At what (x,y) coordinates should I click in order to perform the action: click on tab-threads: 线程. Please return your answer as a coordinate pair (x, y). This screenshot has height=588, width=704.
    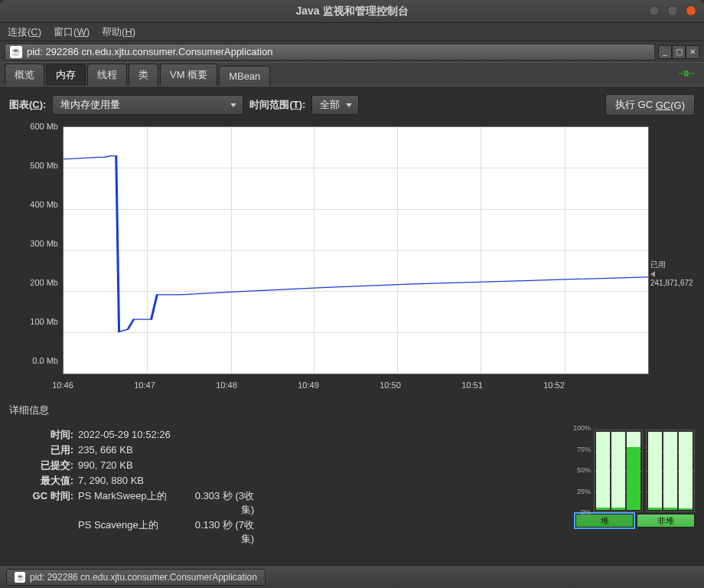
    Looking at the image, I should click on (107, 75).